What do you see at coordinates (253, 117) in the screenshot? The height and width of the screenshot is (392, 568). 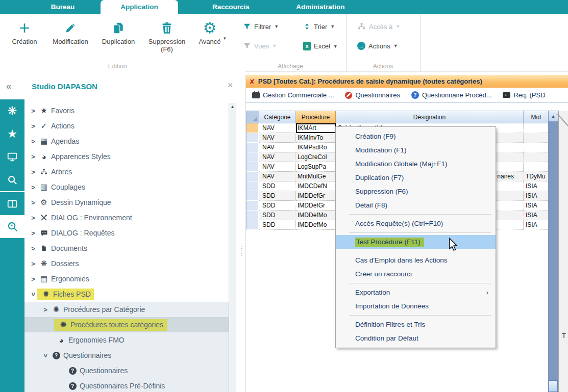 I see `select-all-corner` at bounding box center [253, 117].